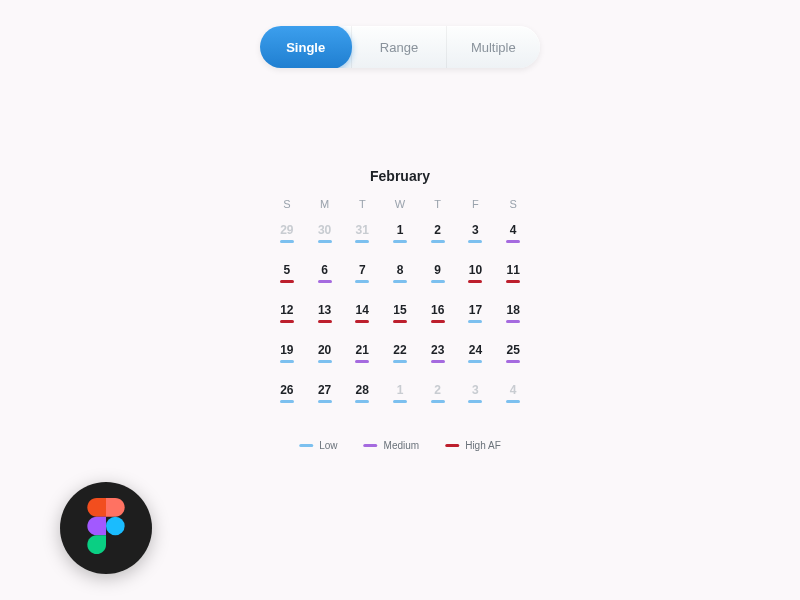 The width and height of the screenshot is (800, 600). I want to click on calendar-day: 27, so click(325, 397).